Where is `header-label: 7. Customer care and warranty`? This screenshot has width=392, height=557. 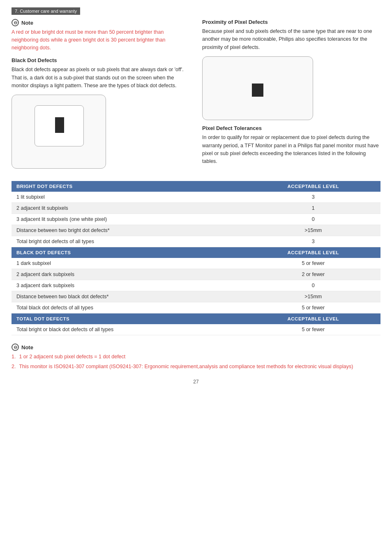 header-label: 7. Customer care and warranty is located at coordinates (46, 11).